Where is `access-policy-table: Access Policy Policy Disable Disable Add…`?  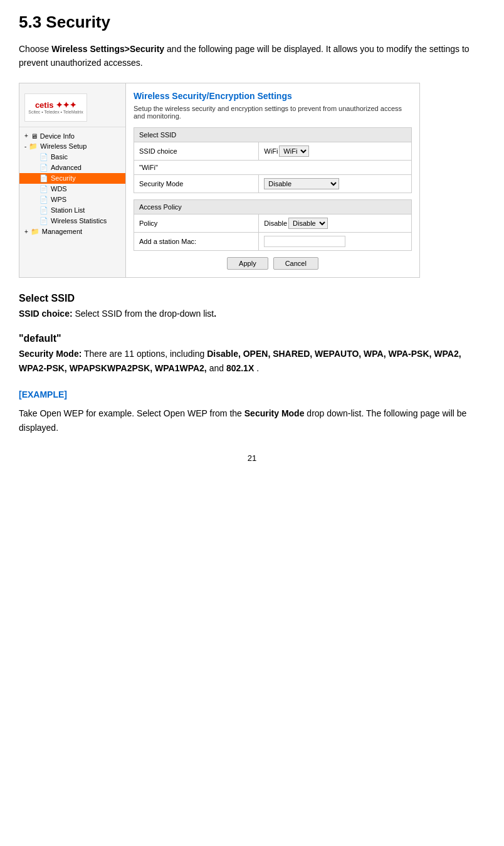
access-policy-table: Access Policy Policy Disable Disable Add… is located at coordinates (273, 225).